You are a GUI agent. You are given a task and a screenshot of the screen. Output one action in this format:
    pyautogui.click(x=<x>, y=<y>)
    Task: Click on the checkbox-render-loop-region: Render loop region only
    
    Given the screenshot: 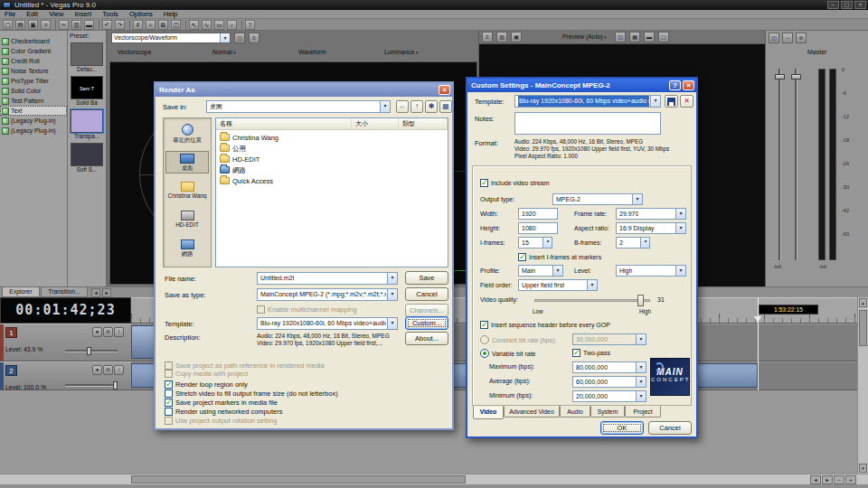 What is the action you would take?
    pyautogui.click(x=206, y=385)
    